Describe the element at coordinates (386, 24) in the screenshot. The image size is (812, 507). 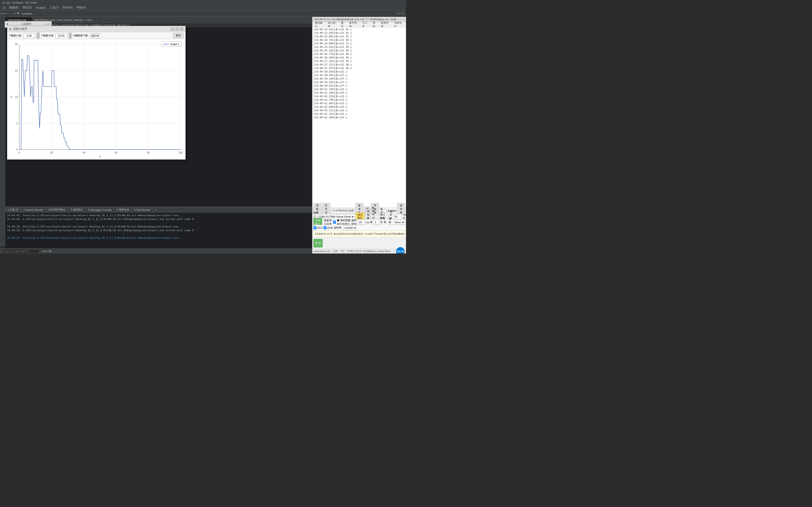
I see `sscom-menu-author: 联系作者` at that location.